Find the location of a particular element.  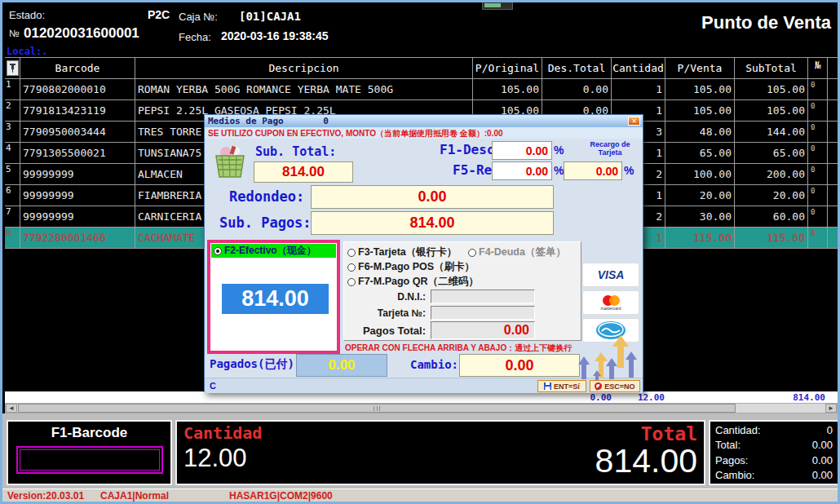

cambio-label: Cambio: is located at coordinates (434, 365).